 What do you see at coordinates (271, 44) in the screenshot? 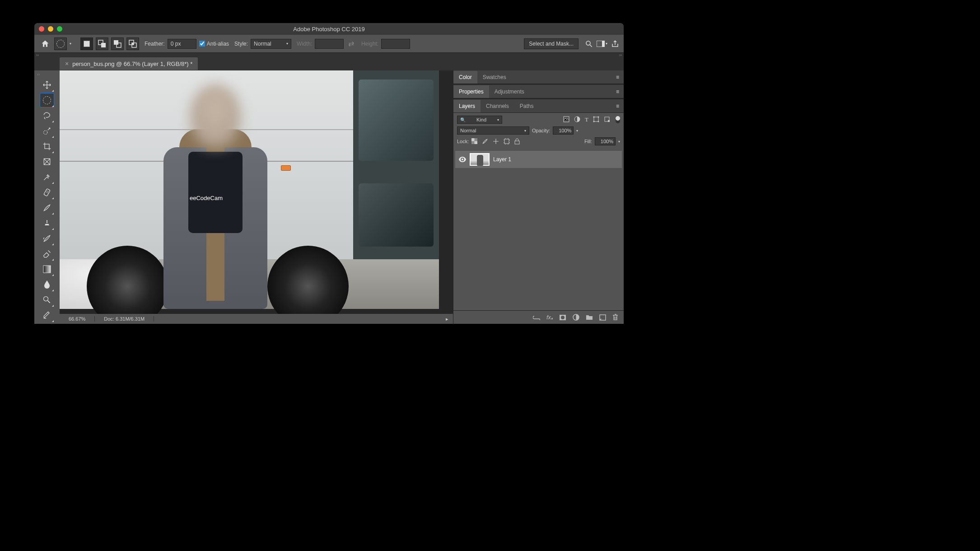
I see `style-select: Normal▾` at bounding box center [271, 44].